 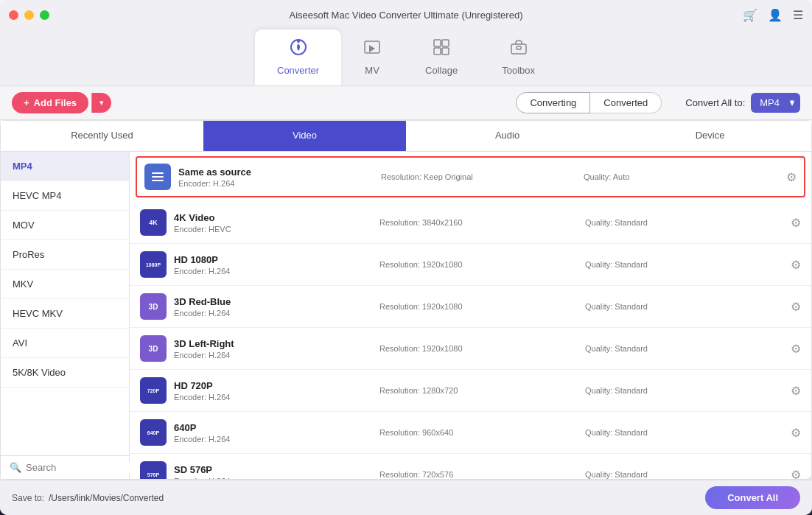 What do you see at coordinates (65, 304) in the screenshot?
I see `format-list: MP4 HEVC MP4 MOV ProRes MKV HEVC MKV AVI…` at bounding box center [65, 304].